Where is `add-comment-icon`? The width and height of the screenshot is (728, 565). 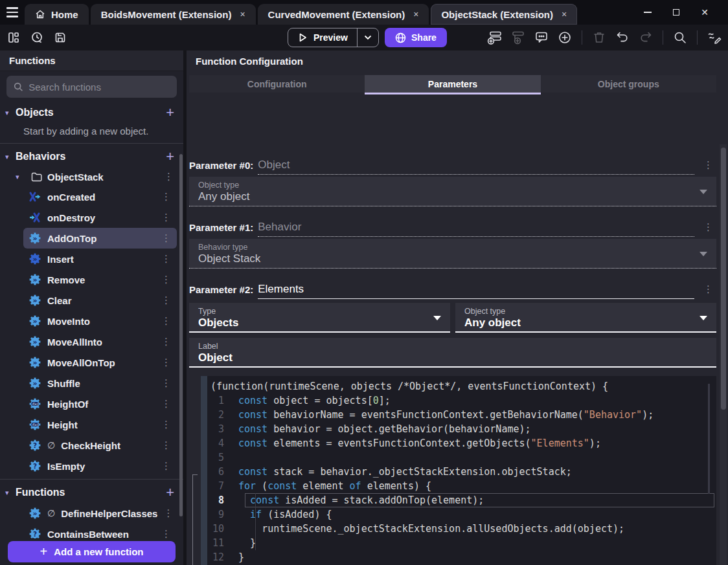
add-comment-icon is located at coordinates (541, 38).